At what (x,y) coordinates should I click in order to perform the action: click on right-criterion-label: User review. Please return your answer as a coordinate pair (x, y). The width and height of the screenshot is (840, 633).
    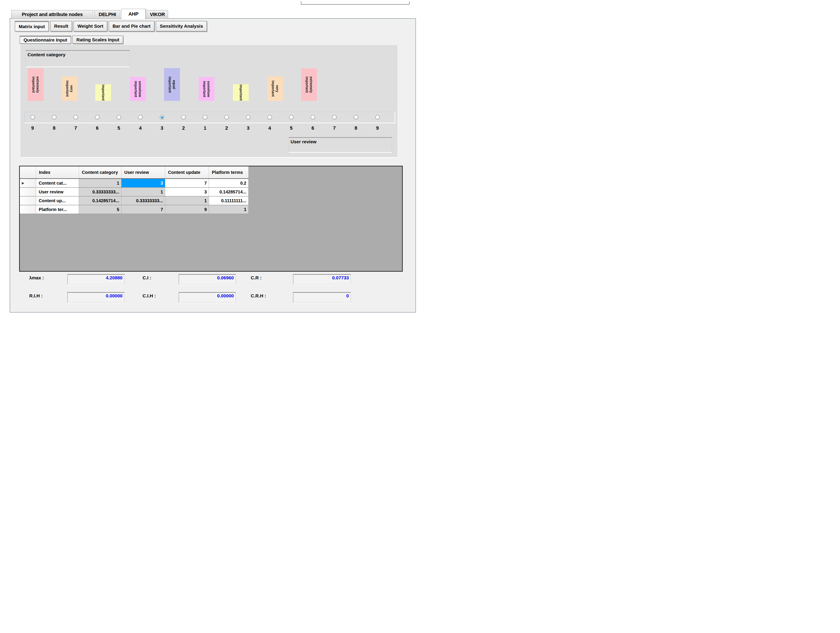
    Looking at the image, I should click on (303, 142).